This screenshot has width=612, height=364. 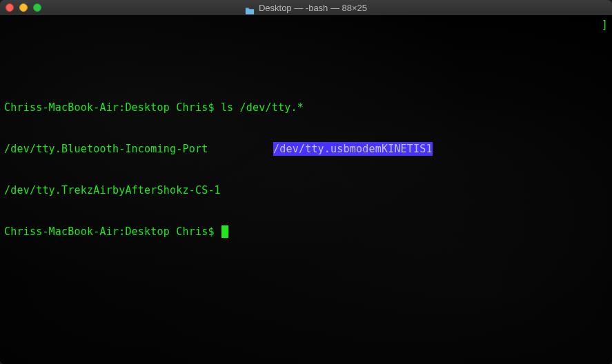 I want to click on zoom-icon, so click(x=37, y=8).